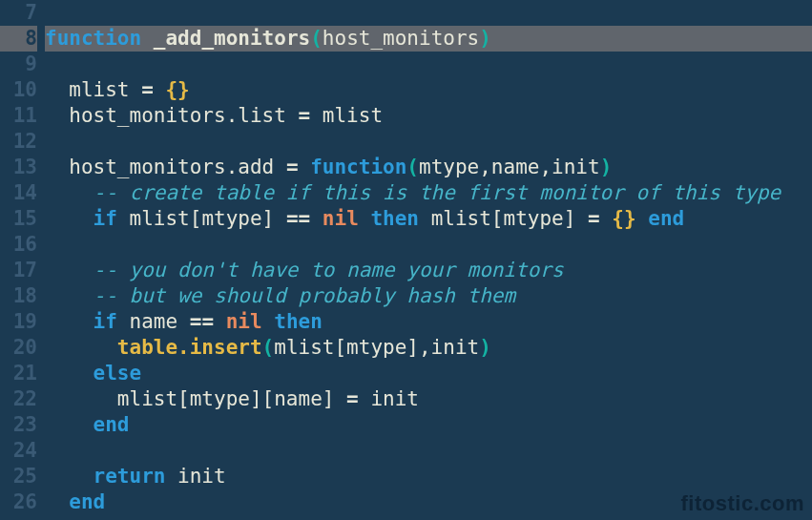 The image size is (812, 520). I want to click on code-token: _add_monitors, so click(232, 38).